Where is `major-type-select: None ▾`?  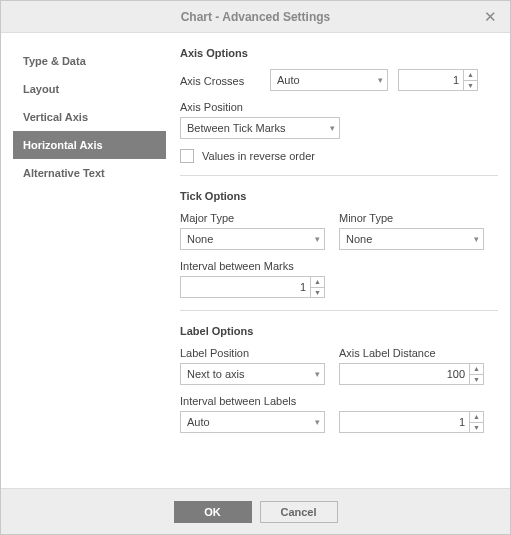 major-type-select: None ▾ is located at coordinates (252, 239).